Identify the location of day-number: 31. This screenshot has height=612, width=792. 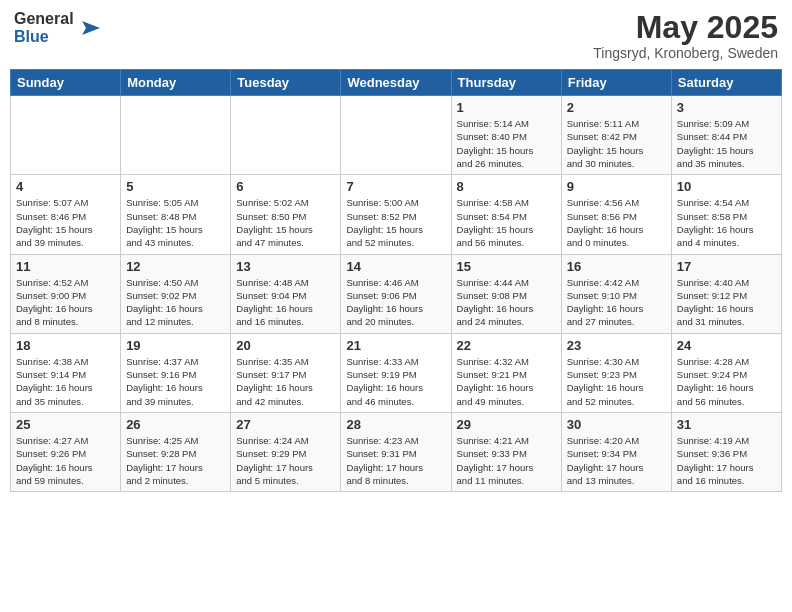
(726, 424).